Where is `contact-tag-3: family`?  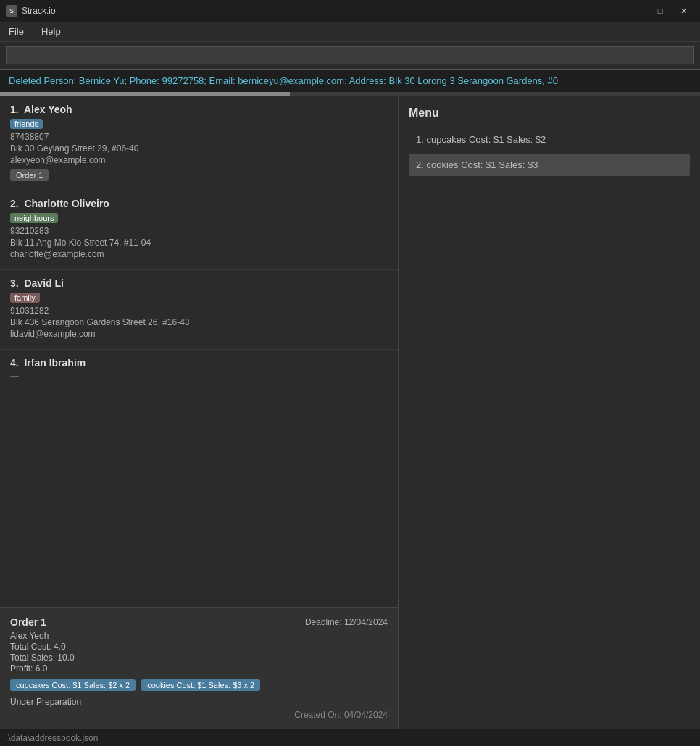 contact-tag-3: family is located at coordinates (25, 298).